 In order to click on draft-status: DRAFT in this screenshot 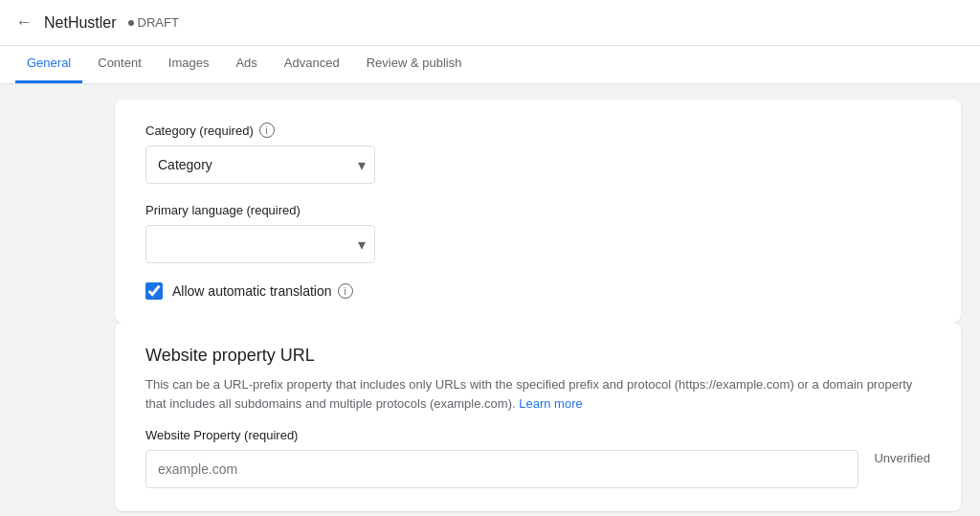, I will do `click(153, 23)`.